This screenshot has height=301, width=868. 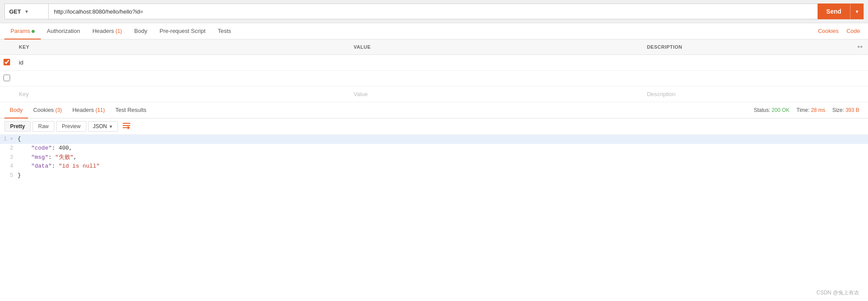 What do you see at coordinates (857, 11) in the screenshot?
I see `send-dropdown-arrow: ▼` at bounding box center [857, 11].